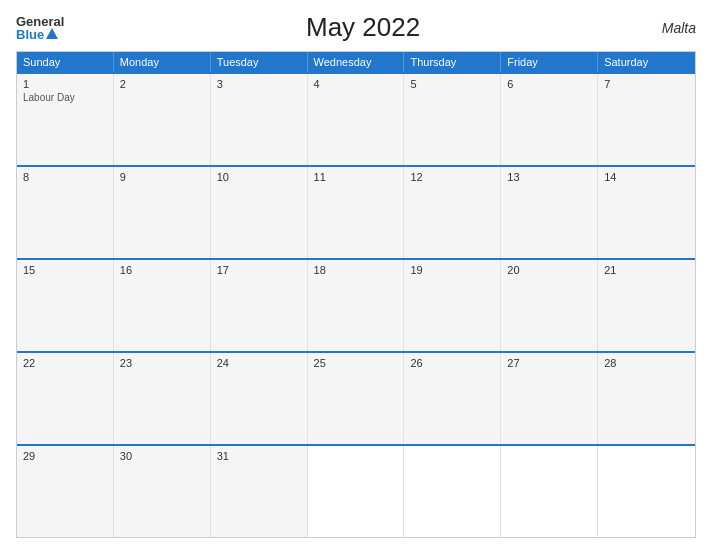 This screenshot has width=712, height=550. I want to click on header-saturday: Saturday, so click(646, 62).